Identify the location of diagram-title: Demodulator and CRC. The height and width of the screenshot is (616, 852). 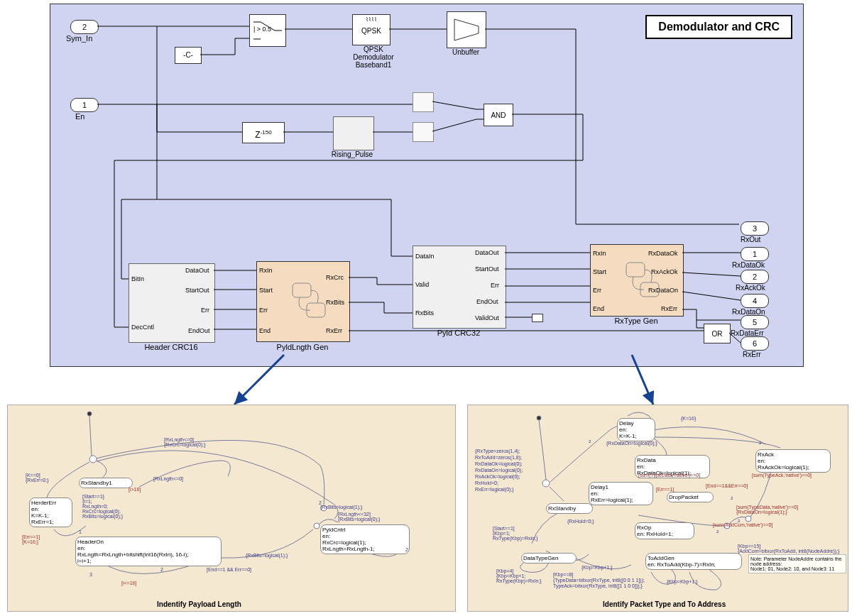
(719, 27).